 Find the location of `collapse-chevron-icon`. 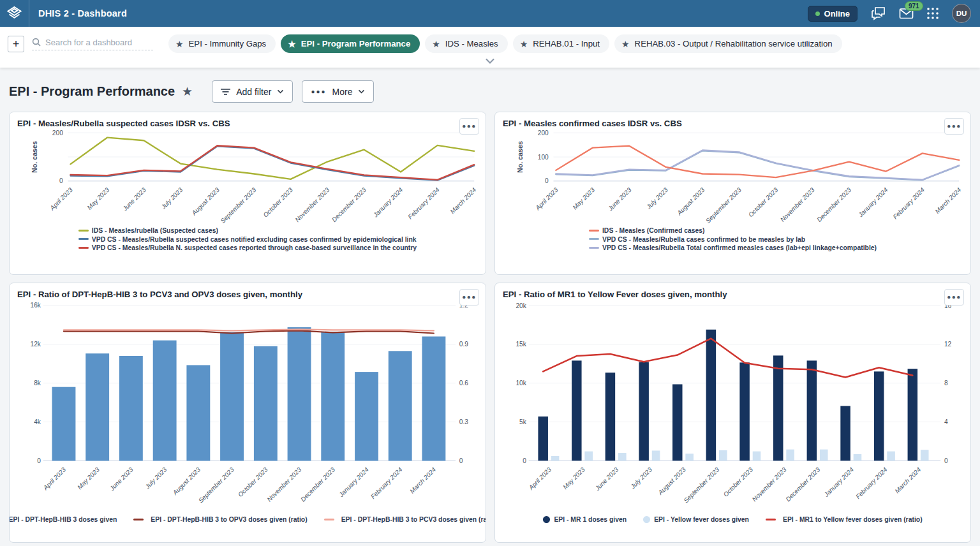

collapse-chevron-icon is located at coordinates (490, 61).